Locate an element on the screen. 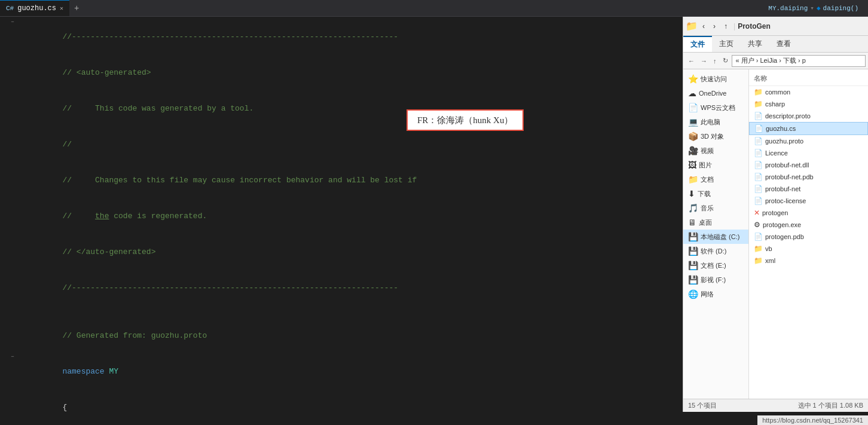 The image size is (868, 425). fe-toolbar-back: ‹ is located at coordinates (704, 26).